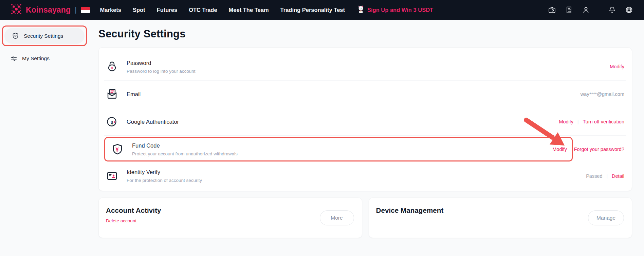 Image resolution: width=644 pixels, height=256 pixels. I want to click on promo-label: Sign Up and Win 3 USDT, so click(400, 10).